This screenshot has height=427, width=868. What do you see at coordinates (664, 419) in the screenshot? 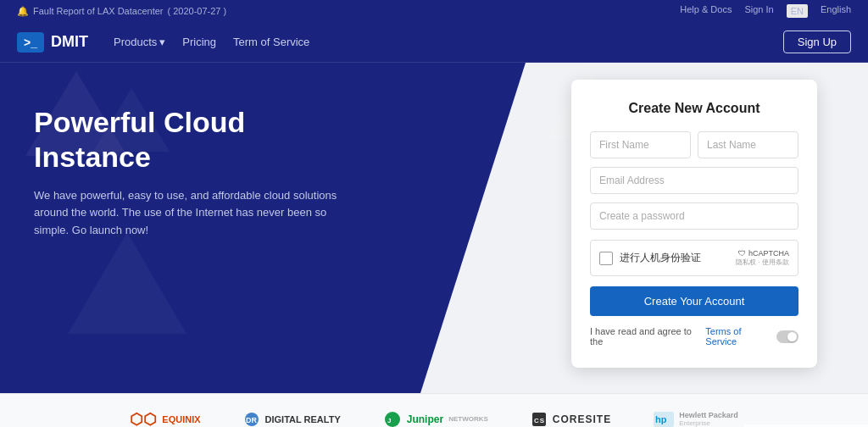
I see `hp-icon: hp` at bounding box center [664, 419].